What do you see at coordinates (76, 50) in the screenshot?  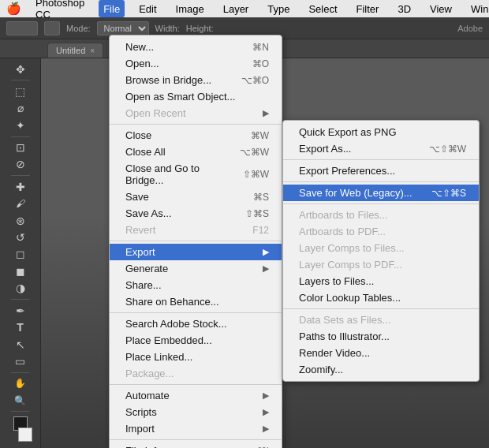 I see `document-tab: Untitled ×` at bounding box center [76, 50].